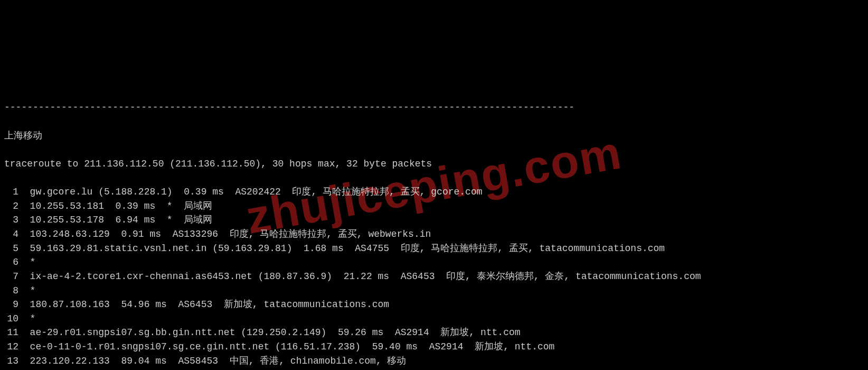 This screenshot has height=370, width=868. Describe the element at coordinates (434, 248) in the screenshot. I see `traceroute-hop-row: 559.163.29.81.static.vsnl.net.in (59.163…` at that location.